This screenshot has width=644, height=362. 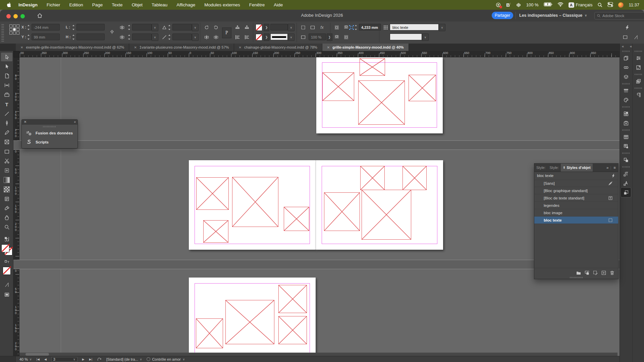 What do you see at coordinates (237, 27) in the screenshot?
I see `select-content-icon` at bounding box center [237, 27].